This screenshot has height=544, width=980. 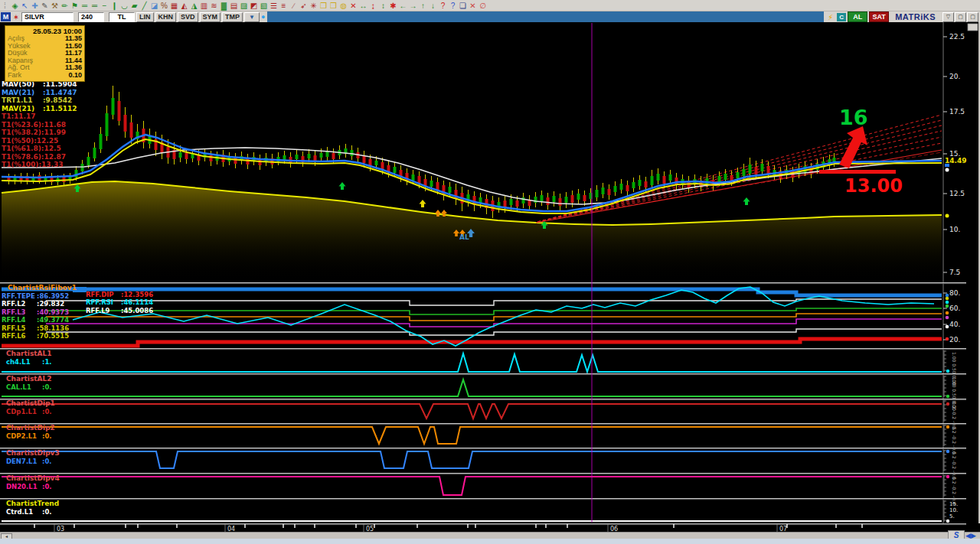 I want to click on toolbar-icon-18: ◭, so click(x=184, y=6).